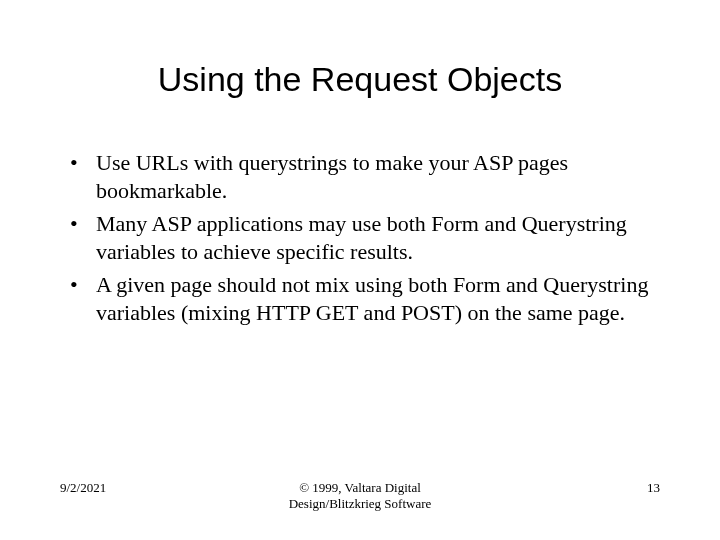 This screenshot has width=720, height=540. I want to click on footer-copyright: © 1999, Valtara Digital Design/Blitzkrie…, so click(360, 496).